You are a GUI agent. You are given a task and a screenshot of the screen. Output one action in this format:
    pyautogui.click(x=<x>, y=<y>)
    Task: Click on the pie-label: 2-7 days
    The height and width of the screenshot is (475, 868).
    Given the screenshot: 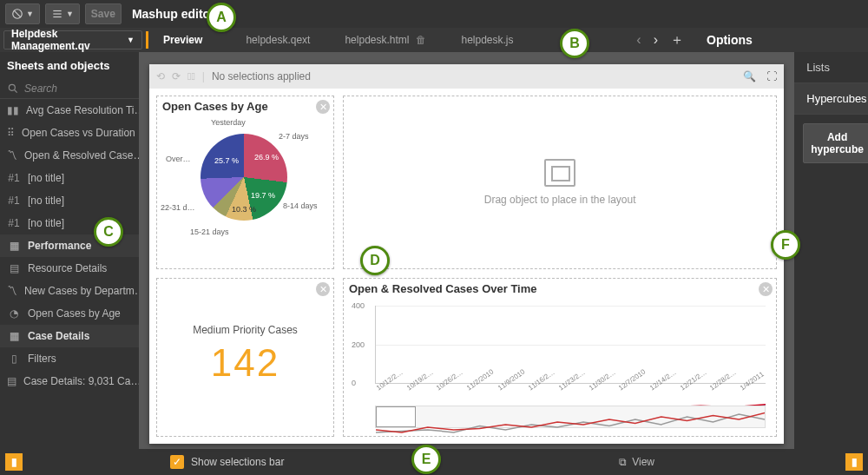 What is the action you would take?
    pyautogui.click(x=293, y=136)
    